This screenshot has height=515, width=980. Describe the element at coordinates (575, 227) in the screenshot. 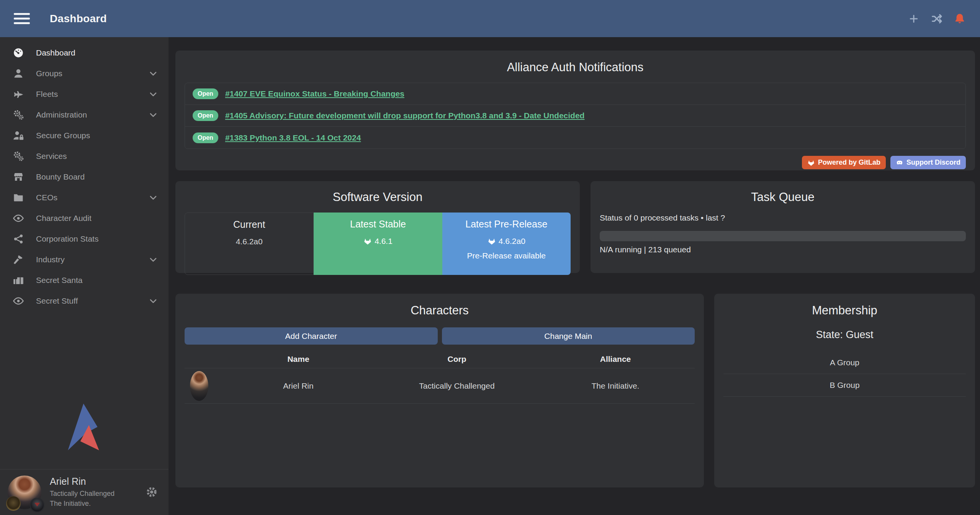

I see `row-software-taskqueue: Software Version Current 4.6.2a0 Latest …` at that location.